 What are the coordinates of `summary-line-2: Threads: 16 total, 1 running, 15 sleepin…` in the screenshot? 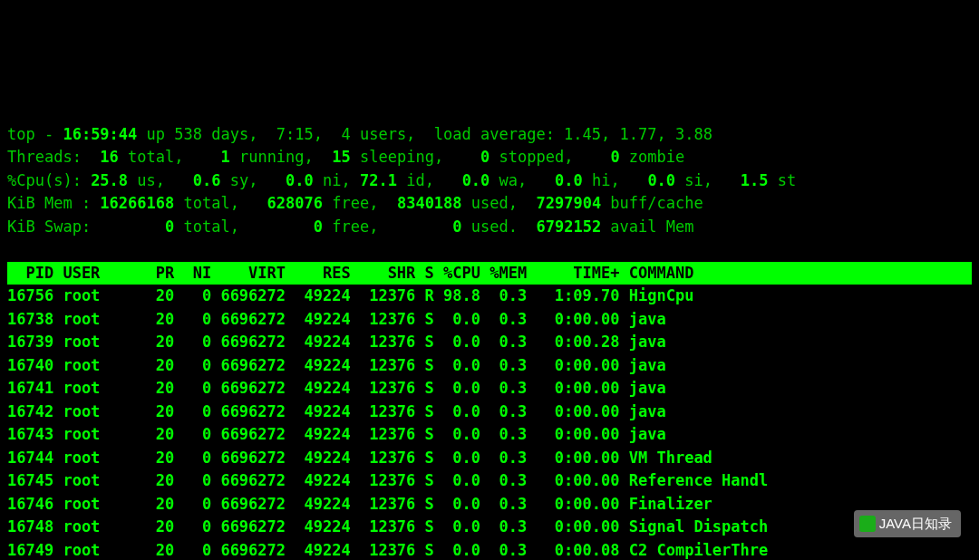 It's located at (346, 157).